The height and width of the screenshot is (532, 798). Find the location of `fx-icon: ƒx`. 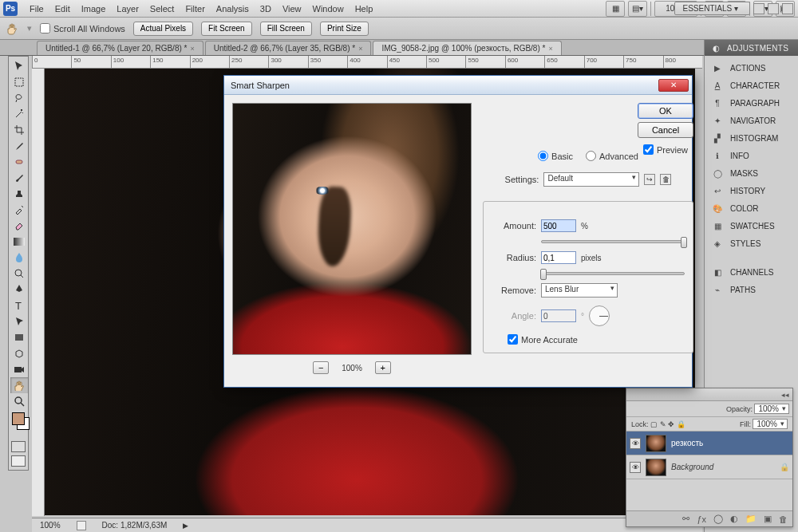

fx-icon: ƒx is located at coordinates (701, 519).